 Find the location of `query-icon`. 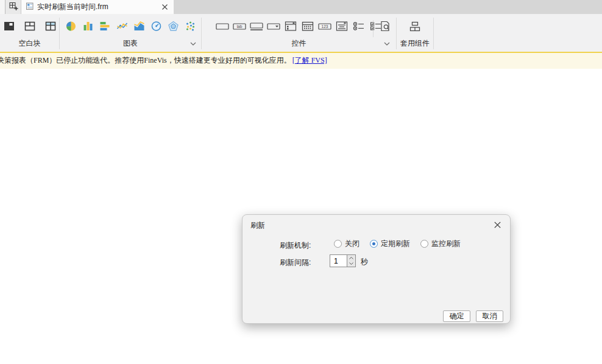

query-icon is located at coordinates (385, 26).